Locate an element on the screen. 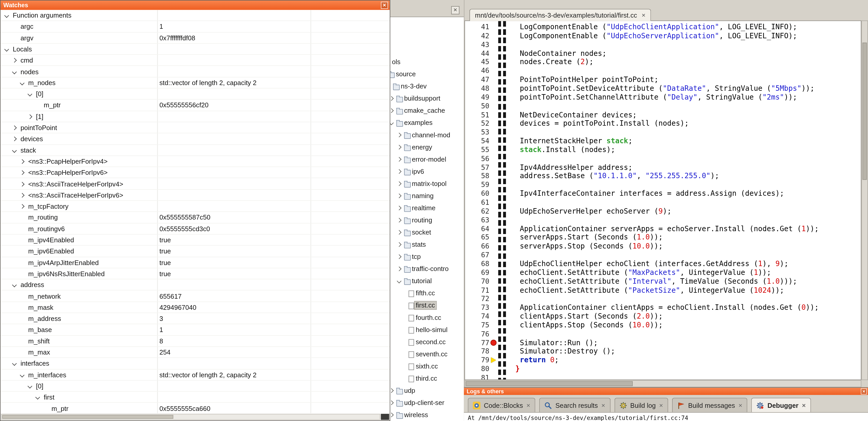 This screenshot has width=868, height=421. watch-row: stack is located at coordinates (195, 150).